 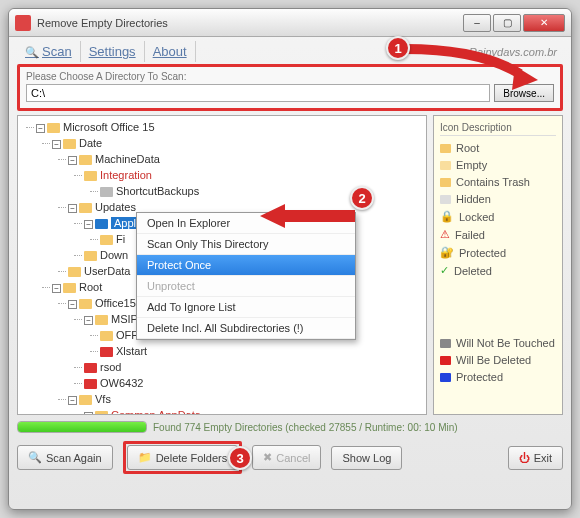 What do you see at coordinates (145, 458) in the screenshot?
I see `folder-delete-icon: 📁` at bounding box center [145, 458].